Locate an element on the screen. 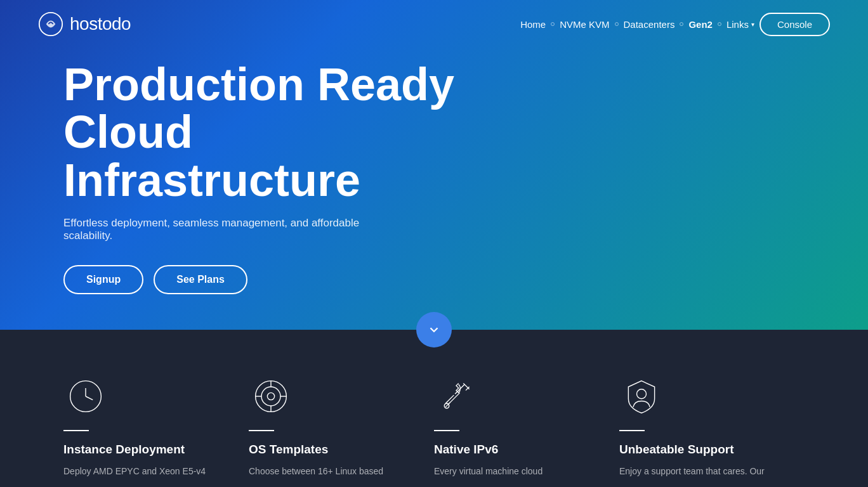 The width and height of the screenshot is (868, 487). feature-native-ipv6: Native IPv6 Every virtual machine cloud is located at coordinates (527, 426).